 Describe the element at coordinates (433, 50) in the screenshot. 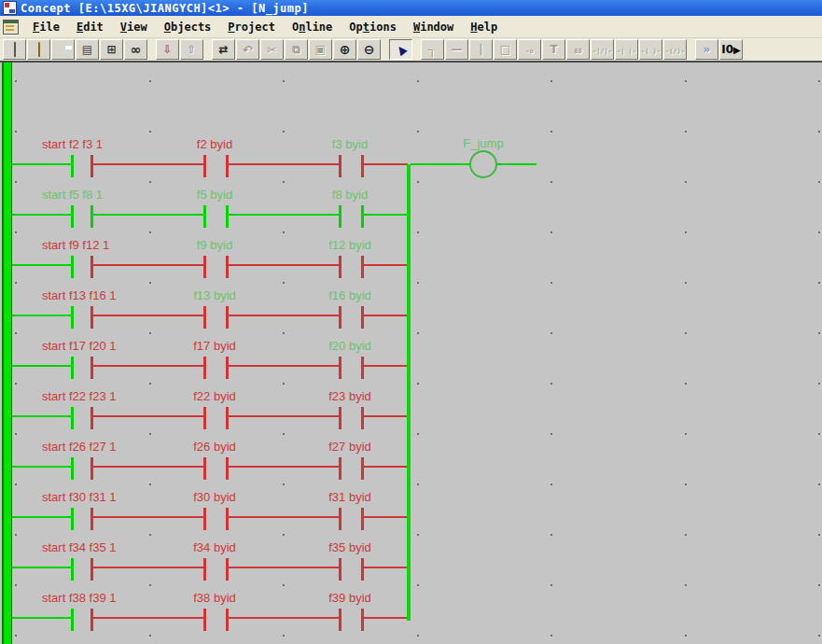

I see `link-tool-icon: ┐` at that location.